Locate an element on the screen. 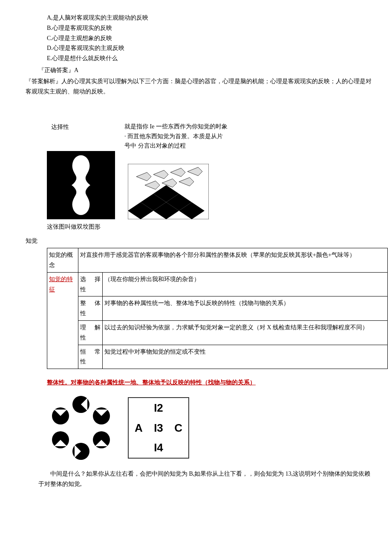  answer-explanation: 『答案解析』人的心理其实质可以理解为以下三个方面：脑是心理的器官，心理是脑的机能… is located at coordinates (200, 87).